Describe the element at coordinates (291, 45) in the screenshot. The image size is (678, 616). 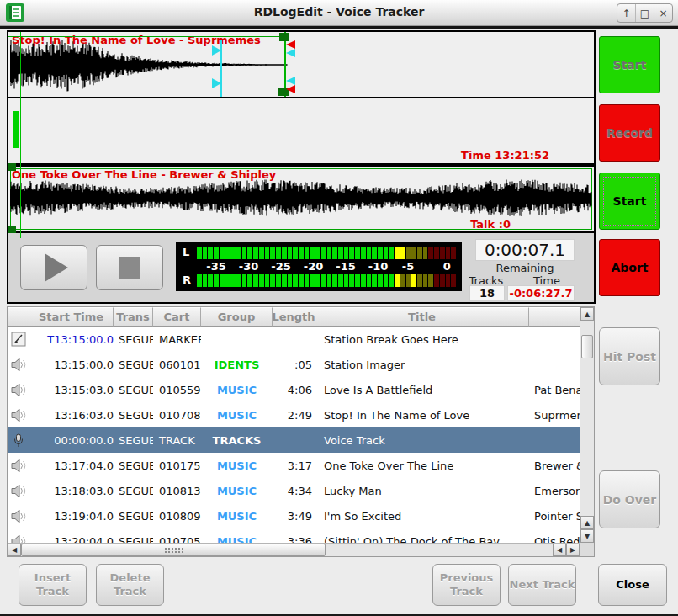
I see `end-marker-red-top-icon` at that location.